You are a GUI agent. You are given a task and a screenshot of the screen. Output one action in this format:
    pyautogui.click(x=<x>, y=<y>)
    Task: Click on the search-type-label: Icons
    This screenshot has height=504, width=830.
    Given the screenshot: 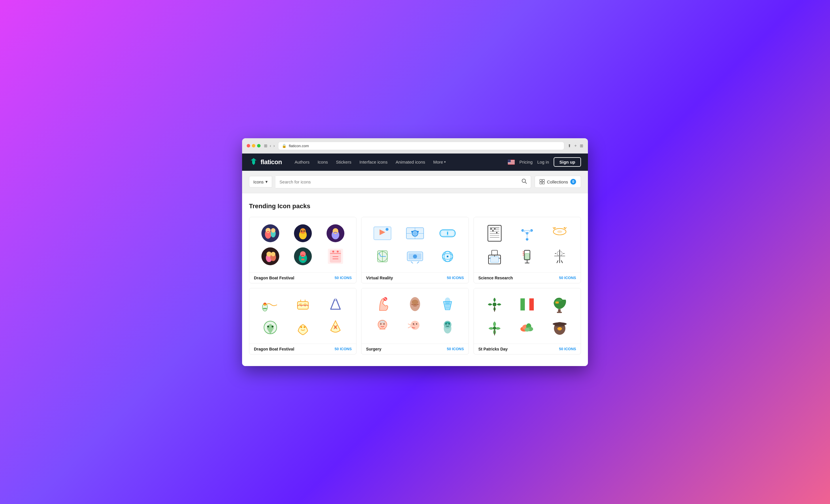 What is the action you would take?
    pyautogui.click(x=259, y=182)
    